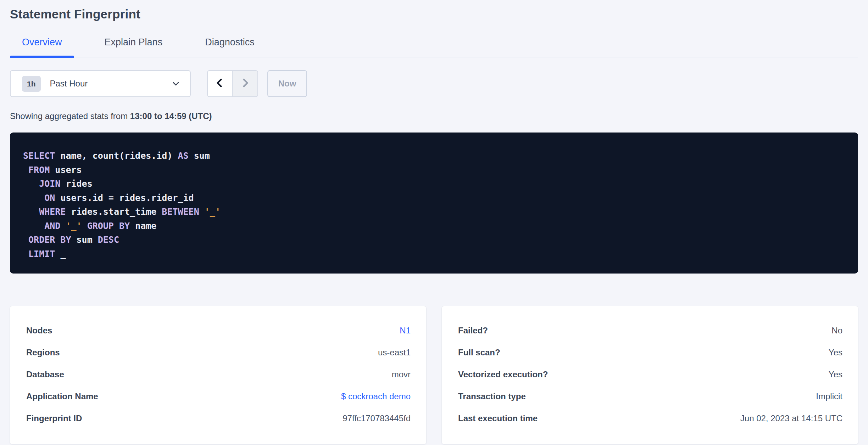 This screenshot has height=445, width=868. What do you see at coordinates (498, 418) in the screenshot?
I see `info-row-label: Last execution time` at bounding box center [498, 418].